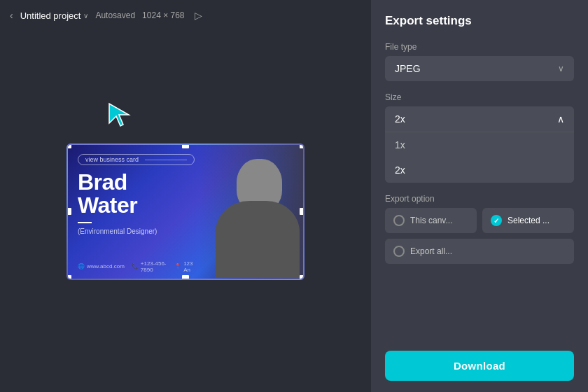  Describe the element at coordinates (479, 47) in the screenshot. I see `file-type-label: File type` at that location.